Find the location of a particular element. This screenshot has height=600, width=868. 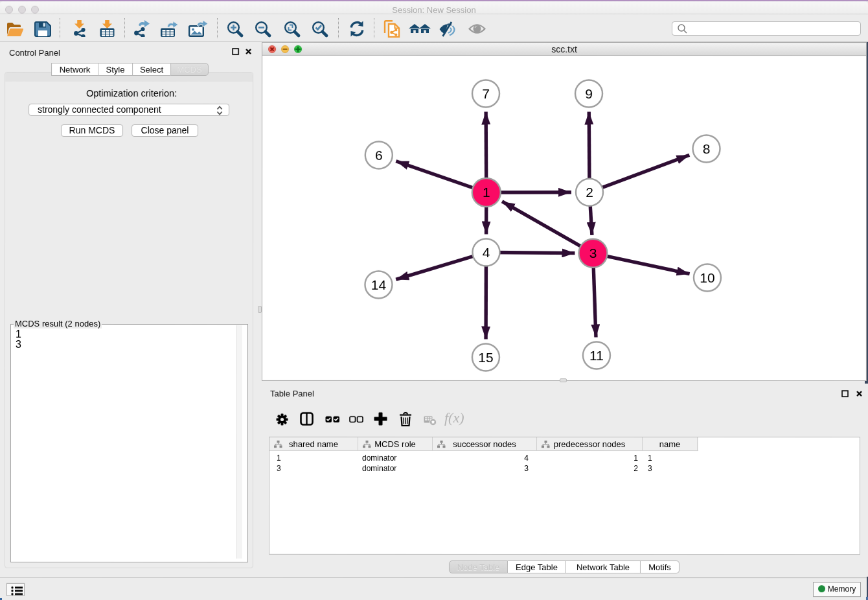

svg-text: 1 is located at coordinates (486, 192).